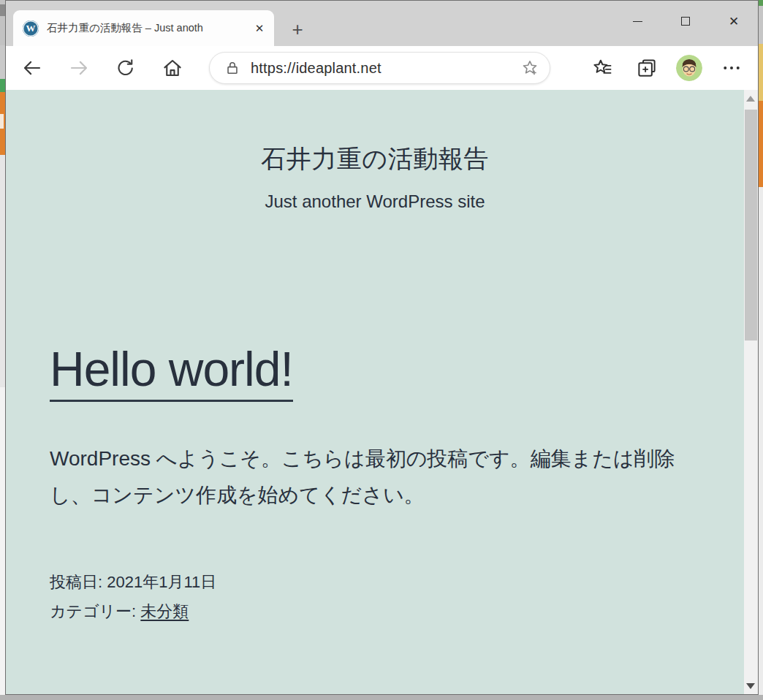 This screenshot has height=700, width=763. What do you see at coordinates (380, 68) in the screenshot?
I see `address-bar: https://ideaplant.net` at bounding box center [380, 68].